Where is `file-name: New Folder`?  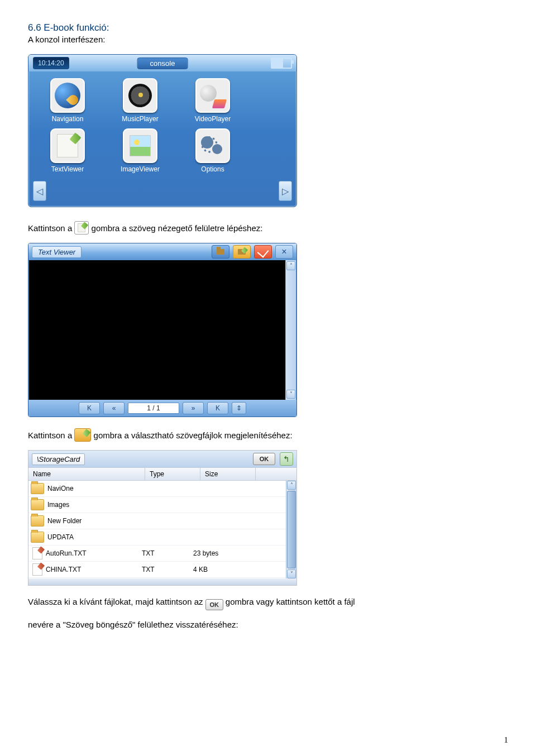
file-name: New Folder is located at coordinates (95, 521).